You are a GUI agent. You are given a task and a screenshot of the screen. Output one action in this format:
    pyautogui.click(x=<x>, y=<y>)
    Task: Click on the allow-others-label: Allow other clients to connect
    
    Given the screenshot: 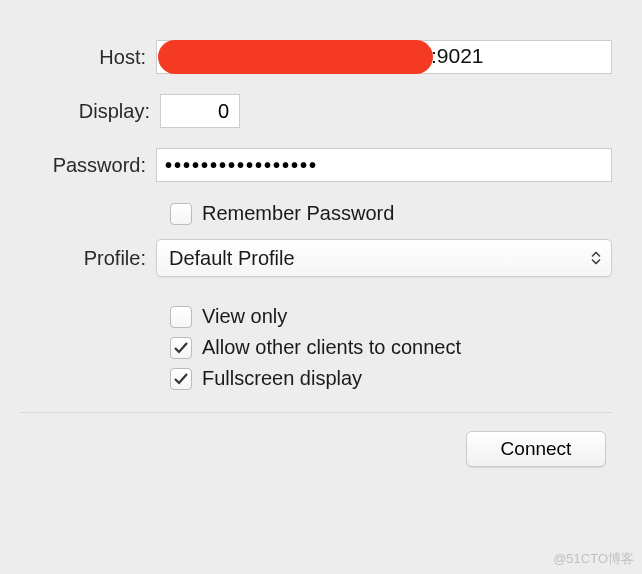 What is the action you would take?
    pyautogui.click(x=332, y=348)
    